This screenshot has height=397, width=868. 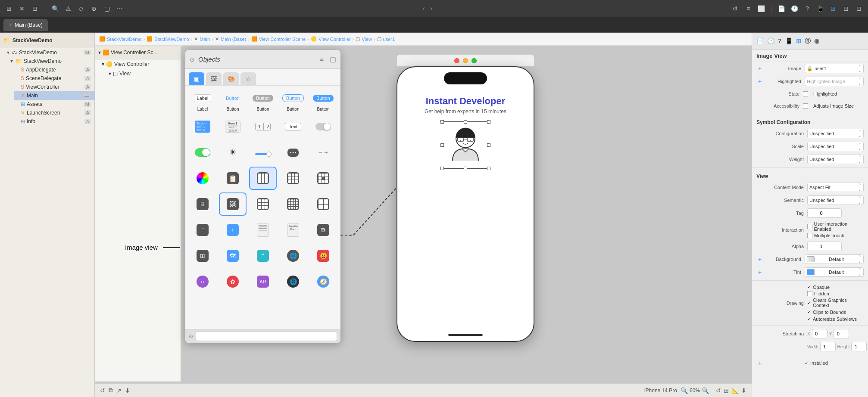 I want to click on object-stepper: 1 2, so click(x=263, y=127).